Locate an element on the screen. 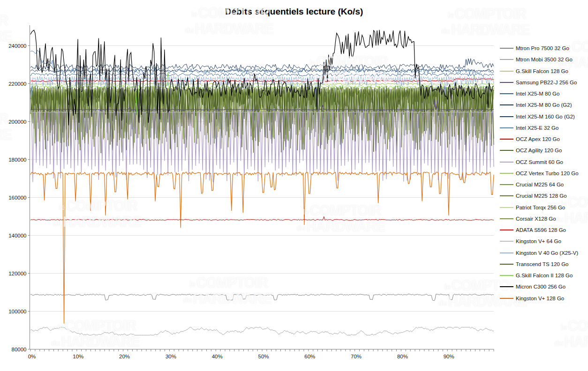 The height and width of the screenshot is (371, 588). legend-label: Intel X25-M 160 Go (G2) is located at coordinates (545, 117).